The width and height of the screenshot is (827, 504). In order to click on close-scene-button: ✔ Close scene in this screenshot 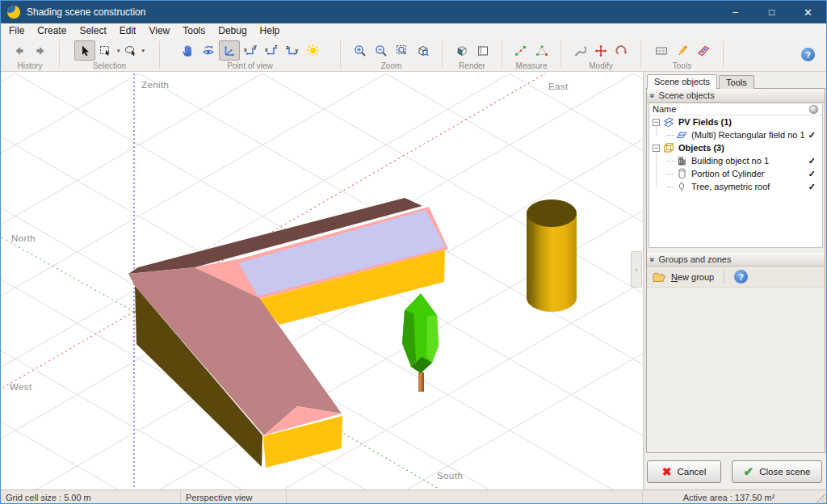, I will do `click(777, 472)`.